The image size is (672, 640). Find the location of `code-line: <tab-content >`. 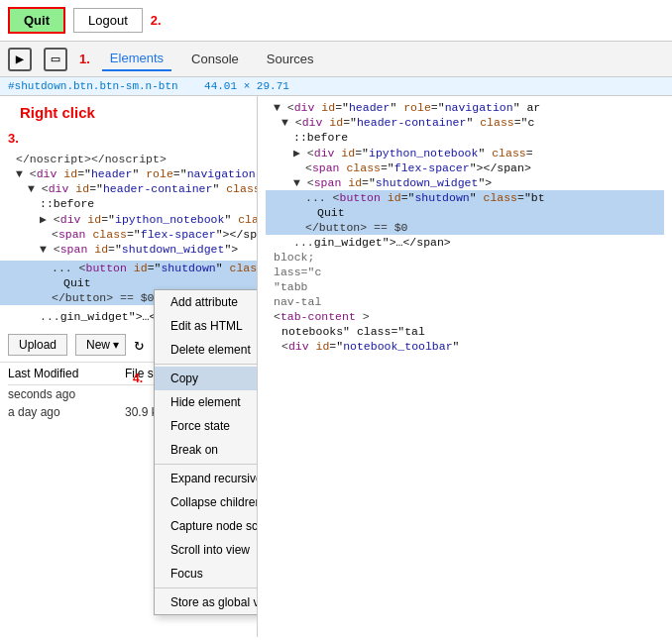

code-line: <tab-content > is located at coordinates (465, 317).